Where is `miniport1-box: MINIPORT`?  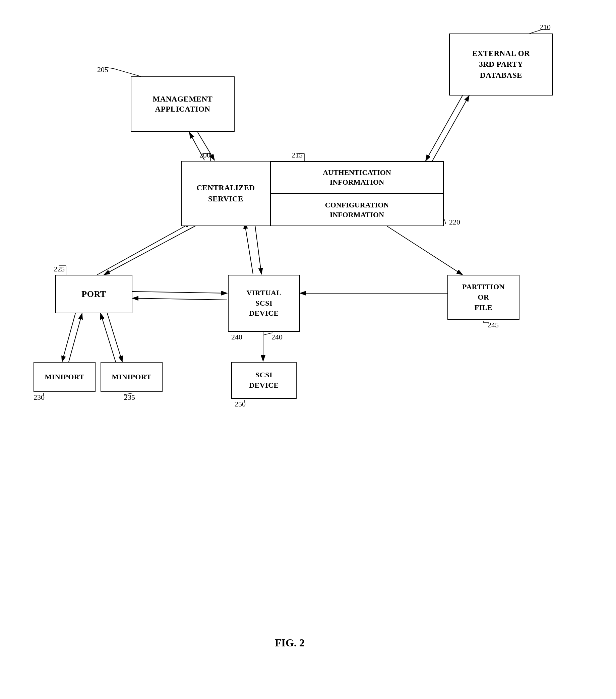
miniport1-box: MINIPORT is located at coordinates (64, 377).